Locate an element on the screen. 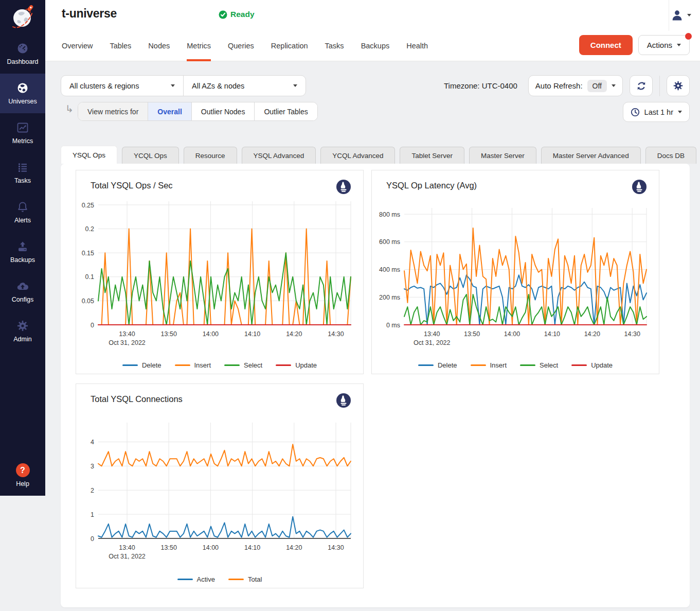 This screenshot has width=700, height=611. help-label: Help is located at coordinates (23, 484).